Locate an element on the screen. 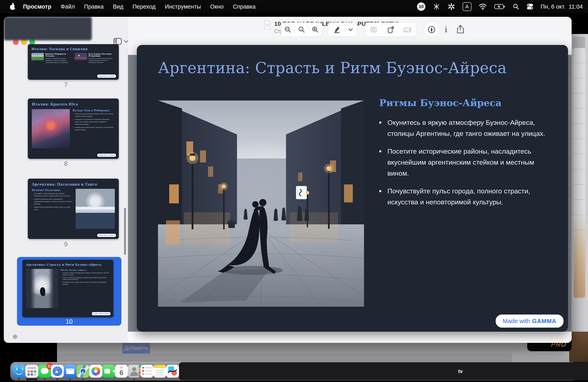  menu-go: Переход is located at coordinates (144, 7).